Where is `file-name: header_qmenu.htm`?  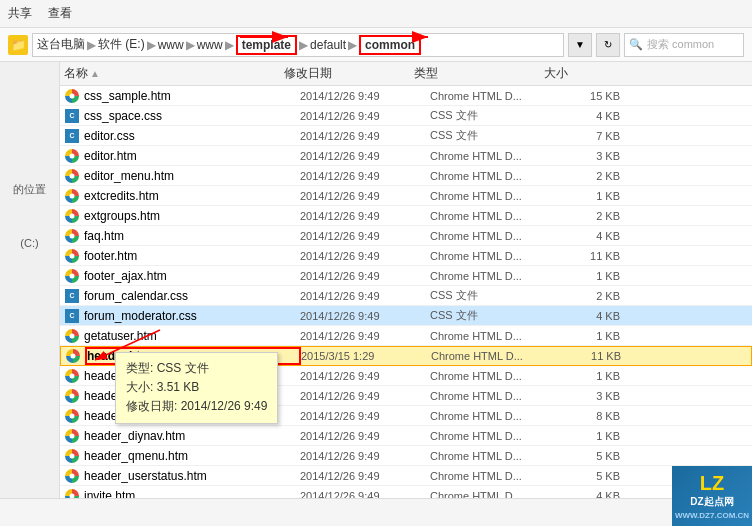 file-name: header_qmenu.htm is located at coordinates (192, 456).